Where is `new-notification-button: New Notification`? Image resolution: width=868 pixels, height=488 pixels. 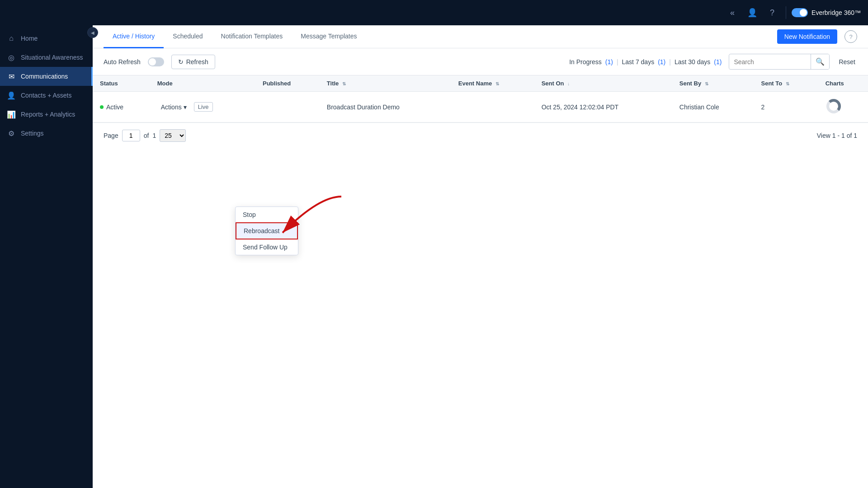 new-notification-button: New Notification is located at coordinates (807, 37).